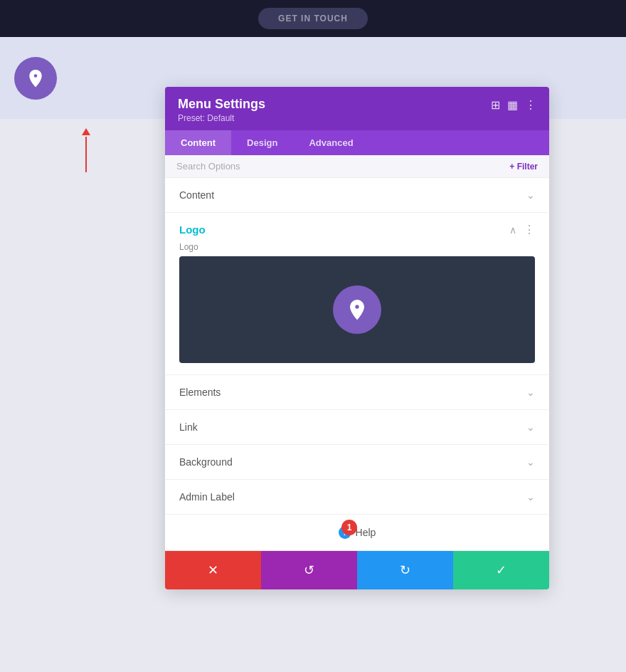 The height and width of the screenshot is (672, 626). I want to click on logo-section-more-icon: ⋮, so click(529, 229).